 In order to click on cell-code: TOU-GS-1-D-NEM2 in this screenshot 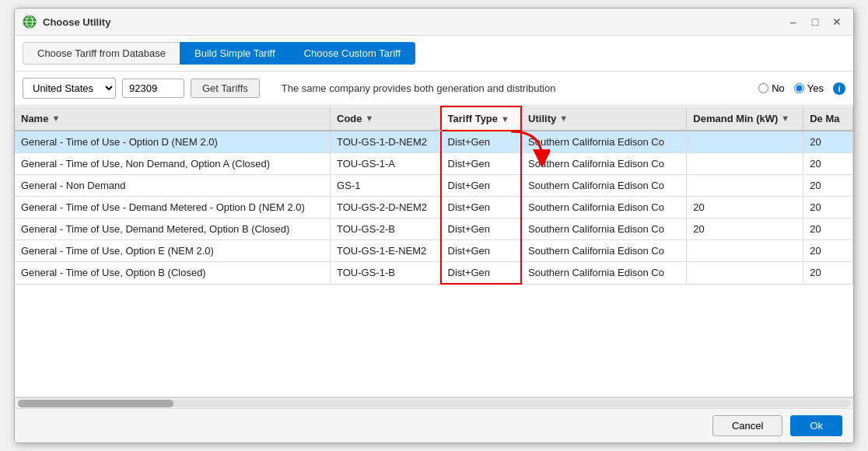, I will do `click(386, 142)`.